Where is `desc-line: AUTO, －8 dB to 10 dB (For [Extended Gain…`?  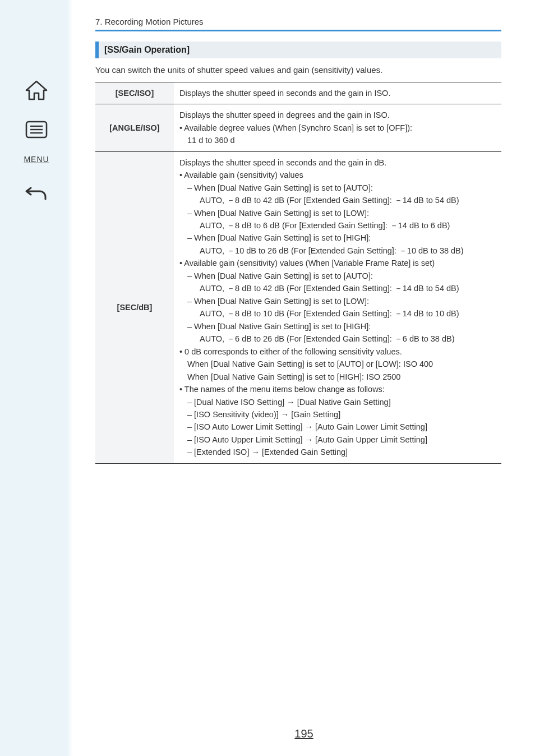 desc-line: AUTO, －8 dB to 10 dB (For [Extended Gain… is located at coordinates (338, 314).